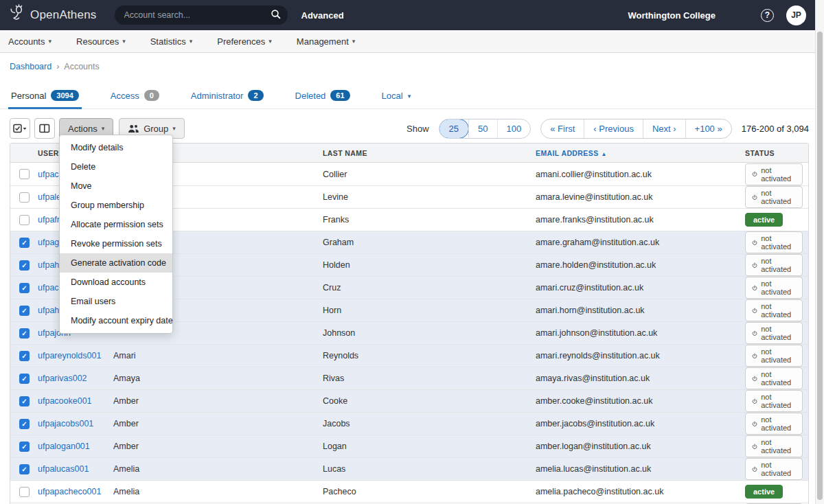  Describe the element at coordinates (116, 225) in the screenshot. I see `actions-menu-item: Allocate permission sets` at that location.